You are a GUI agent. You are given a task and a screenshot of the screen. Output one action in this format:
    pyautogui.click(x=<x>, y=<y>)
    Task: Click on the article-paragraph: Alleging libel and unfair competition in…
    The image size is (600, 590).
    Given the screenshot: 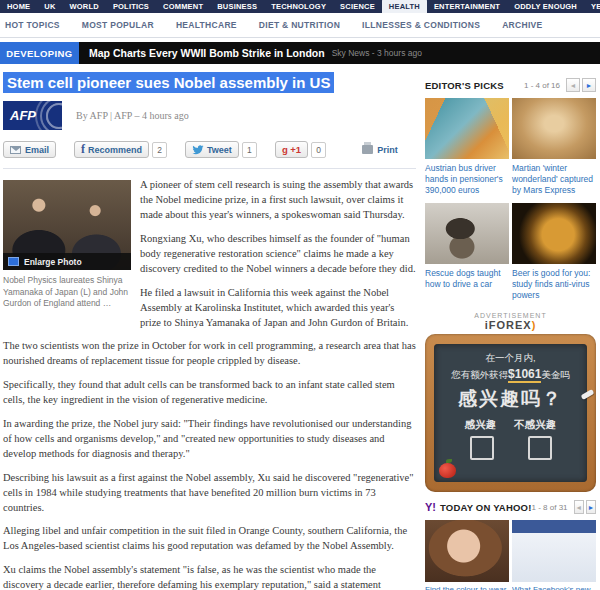 What is the action you would take?
    pyautogui.click(x=210, y=539)
    